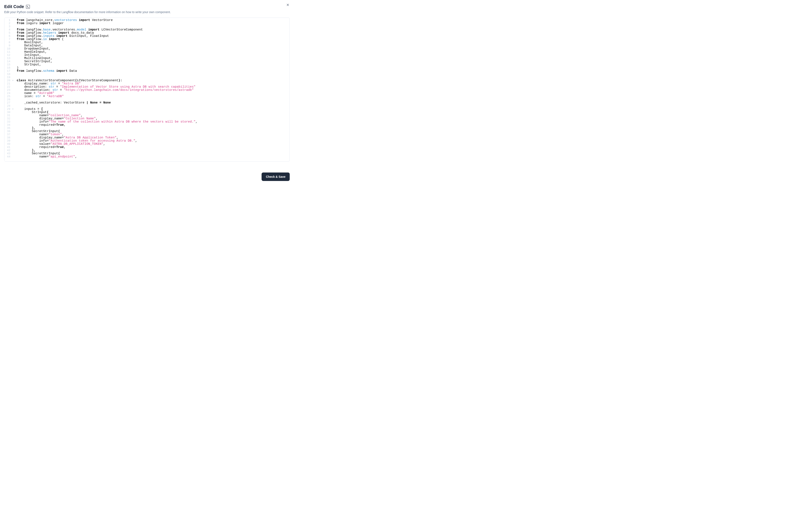 The height and width of the screenshot is (512, 812). Describe the element at coordinates (14, 7) in the screenshot. I see `modal-title: Edit Code` at that location.